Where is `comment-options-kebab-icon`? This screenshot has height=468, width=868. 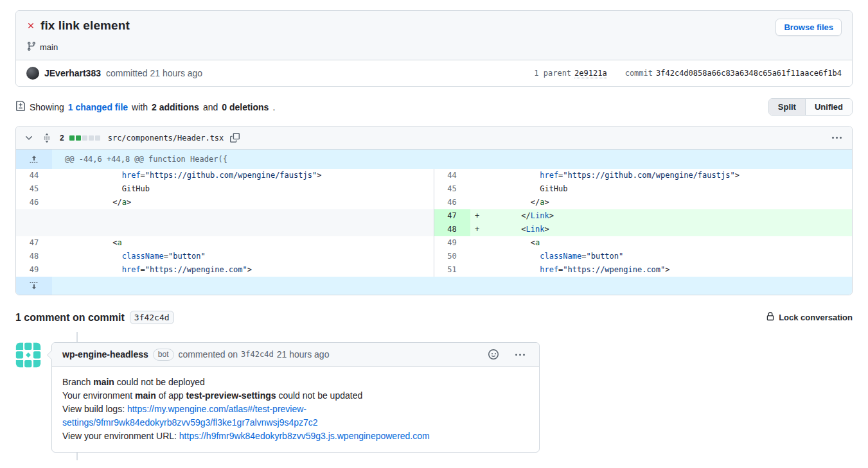
comment-options-kebab-icon is located at coordinates (520, 354).